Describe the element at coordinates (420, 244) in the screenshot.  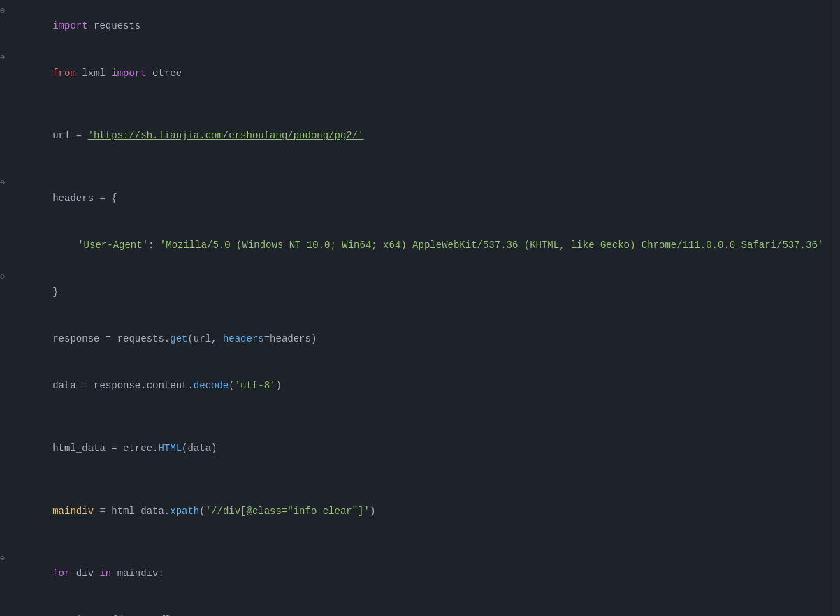
I see `line-7: 'User-Agent': 'Mozilla/5.0 (Windows NT 1…` at that location.